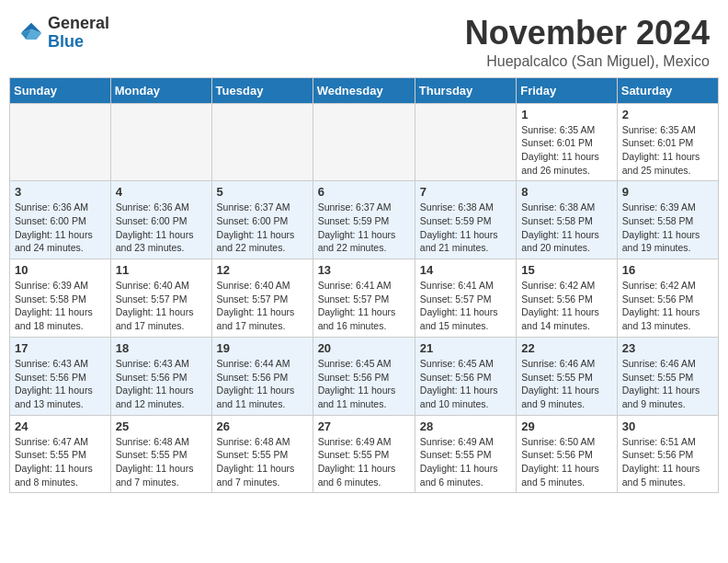 The width and height of the screenshot is (728, 563). Describe the element at coordinates (61, 298) in the screenshot. I see `day-cell: 10Sunrise: 6:39 AM Sunset: 5:58 PM Dayli…` at that location.